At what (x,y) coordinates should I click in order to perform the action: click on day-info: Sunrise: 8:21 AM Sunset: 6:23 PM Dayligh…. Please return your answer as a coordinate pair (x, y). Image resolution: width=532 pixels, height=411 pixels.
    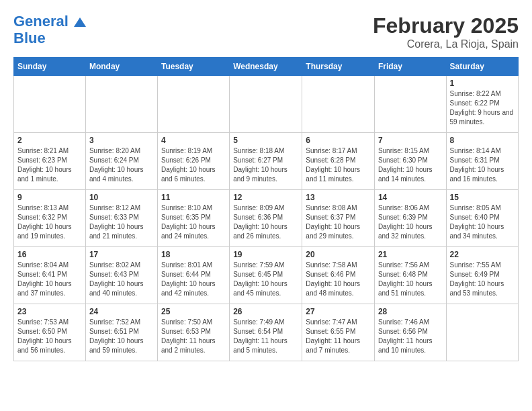
    Looking at the image, I should click on (50, 165).